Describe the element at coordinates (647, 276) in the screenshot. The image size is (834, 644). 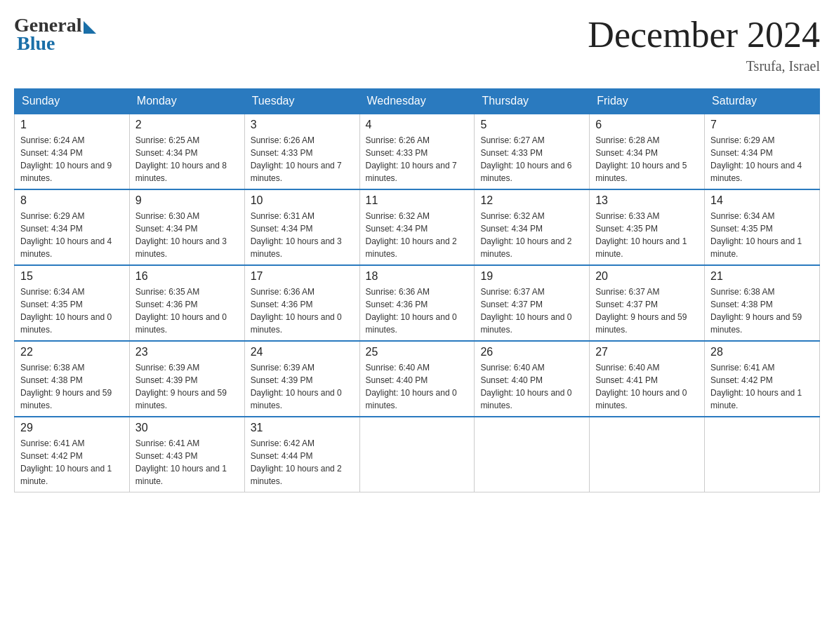
I see `day-number: 20` at that location.